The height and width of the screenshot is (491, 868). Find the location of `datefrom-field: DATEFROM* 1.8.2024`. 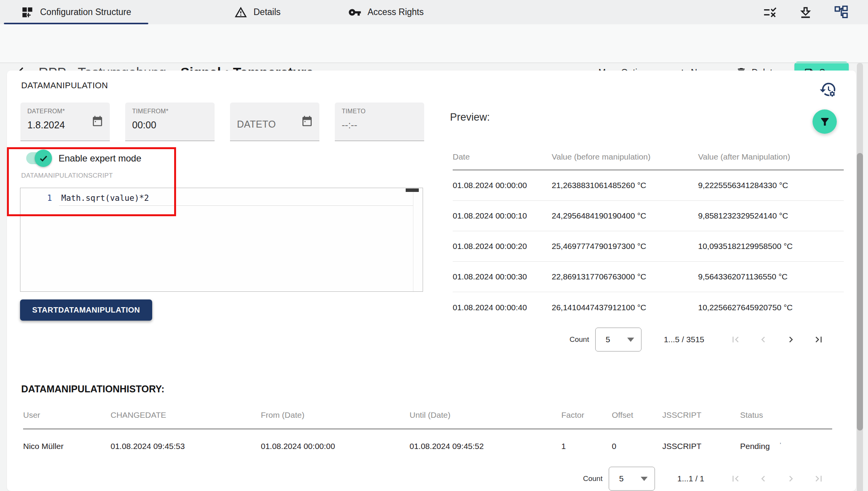

datefrom-field: DATEFROM* 1.8.2024 is located at coordinates (65, 122).